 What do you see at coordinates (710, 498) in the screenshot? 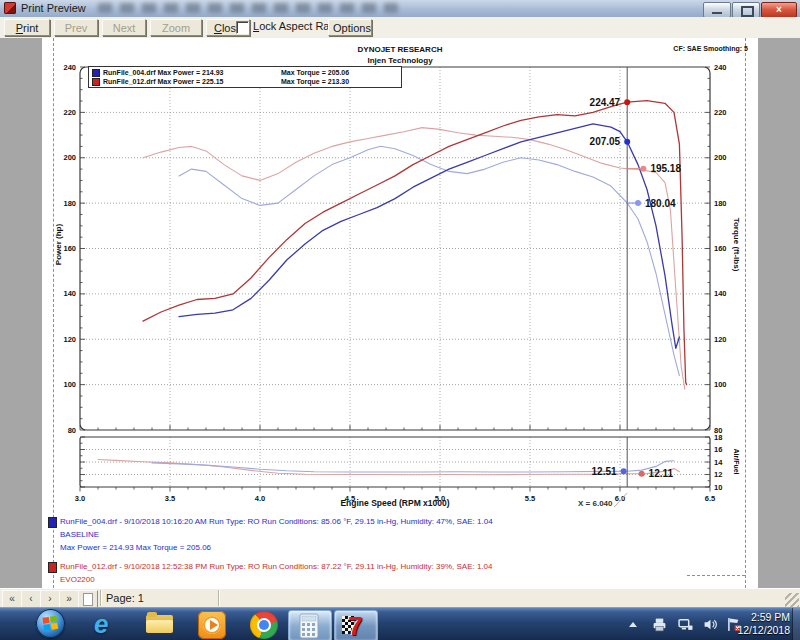
I see `svg-text: 6.5` at bounding box center [710, 498].